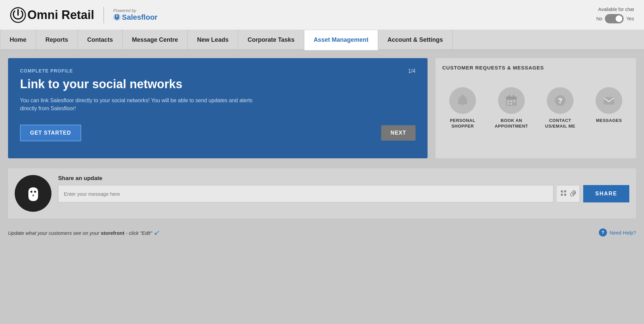 The height and width of the screenshot is (324, 644). I want to click on request-item-messages: MESSAGES, so click(609, 106).